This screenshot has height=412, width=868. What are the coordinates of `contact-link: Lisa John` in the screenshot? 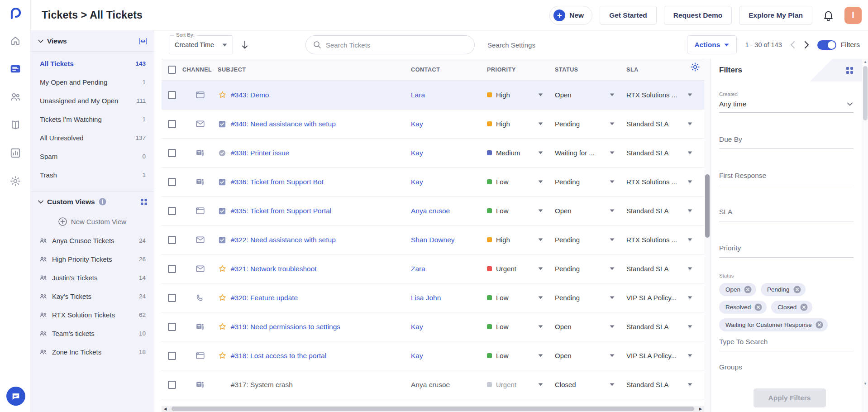 It's located at (426, 298).